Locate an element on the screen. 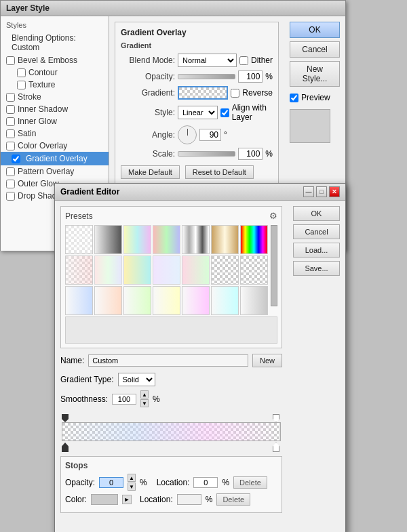  sidebar-item-blending: Blending Options: Custom is located at coordinates (54, 43).